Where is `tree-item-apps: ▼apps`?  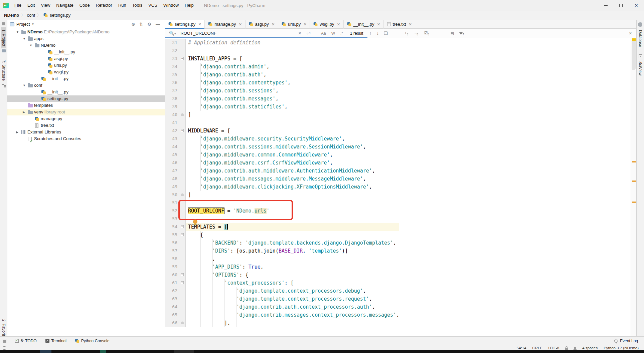
tree-item-apps: ▼apps is located at coordinates (86, 39).